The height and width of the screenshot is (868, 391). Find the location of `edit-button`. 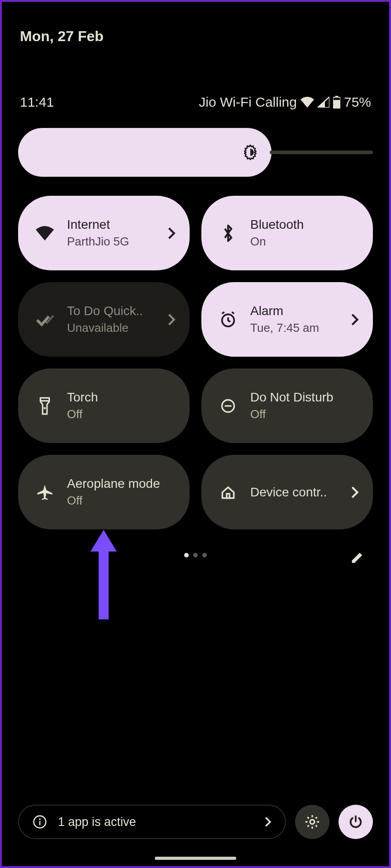

edit-button is located at coordinates (357, 558).